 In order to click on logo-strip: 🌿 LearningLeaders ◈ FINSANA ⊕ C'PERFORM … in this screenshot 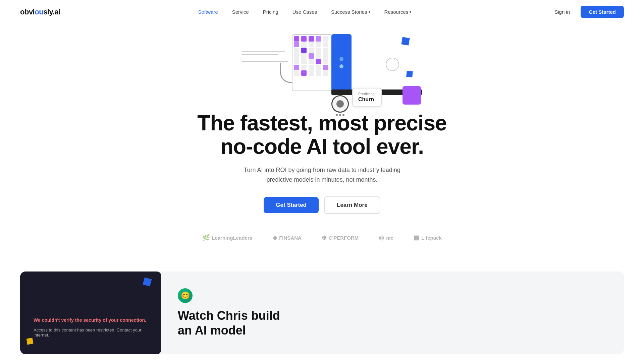, I will do `click(322, 238)`.